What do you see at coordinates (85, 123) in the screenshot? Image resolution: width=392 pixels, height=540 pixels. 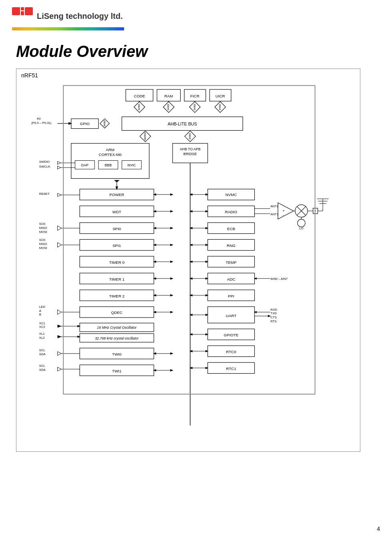 I see `gpio-block: GPIO` at bounding box center [85, 123].